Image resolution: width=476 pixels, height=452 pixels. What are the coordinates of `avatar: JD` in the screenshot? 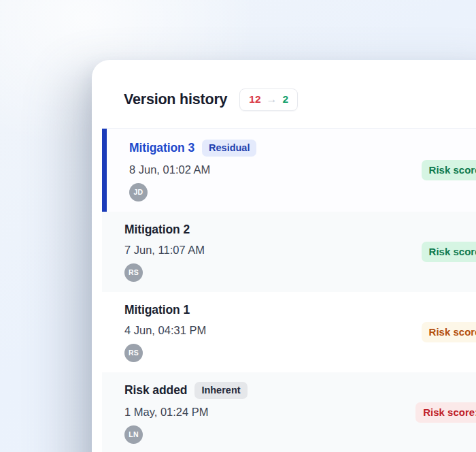 It's located at (139, 192).